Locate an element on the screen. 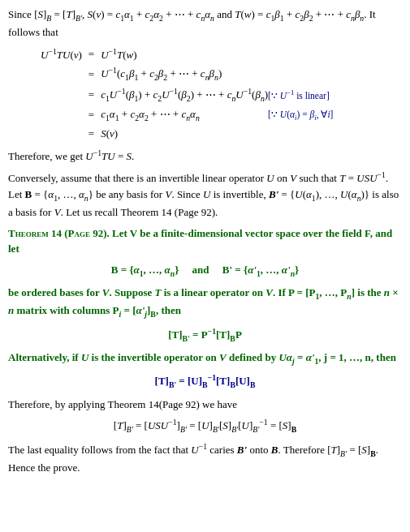 Image resolution: width=410 pixels, height=532 pixels. theorem-cont: be ordered bases for V. Suppose T is a l… is located at coordinates (205, 302).